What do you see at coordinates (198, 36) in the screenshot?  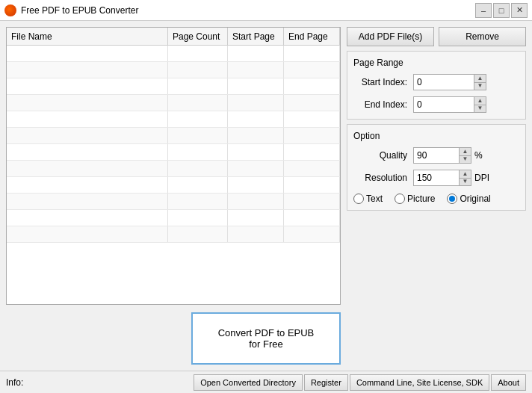 I see `column-header-pagecount: Page Count` at bounding box center [198, 36].